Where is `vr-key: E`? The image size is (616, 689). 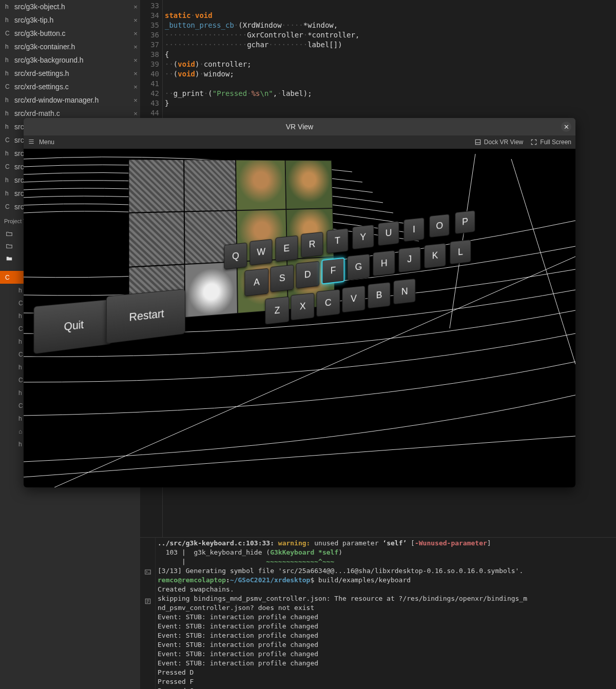 vr-key: E is located at coordinates (286, 248).